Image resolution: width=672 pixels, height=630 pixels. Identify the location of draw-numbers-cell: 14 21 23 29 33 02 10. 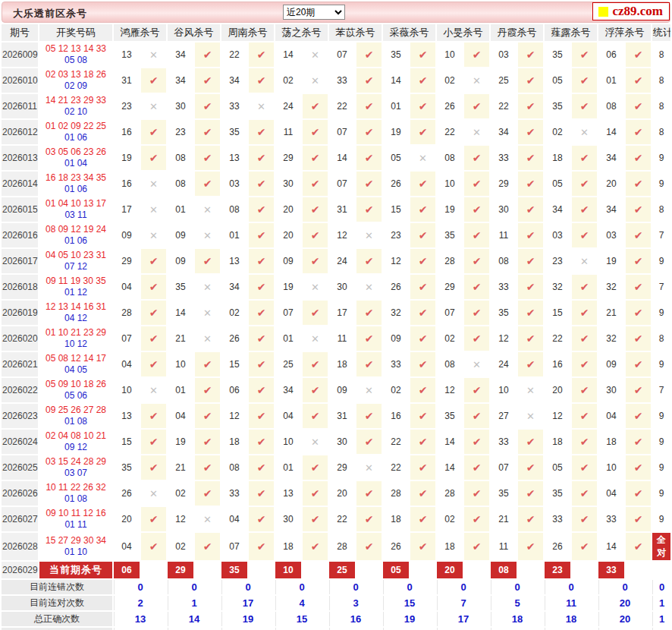
(76, 106).